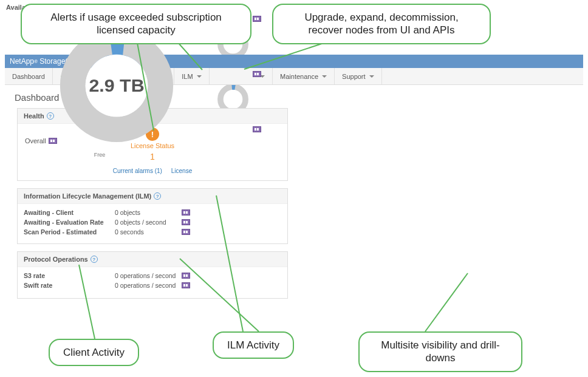  I want to click on callout-alerts: Alerts if usage exceeded subscription li…, so click(136, 24).